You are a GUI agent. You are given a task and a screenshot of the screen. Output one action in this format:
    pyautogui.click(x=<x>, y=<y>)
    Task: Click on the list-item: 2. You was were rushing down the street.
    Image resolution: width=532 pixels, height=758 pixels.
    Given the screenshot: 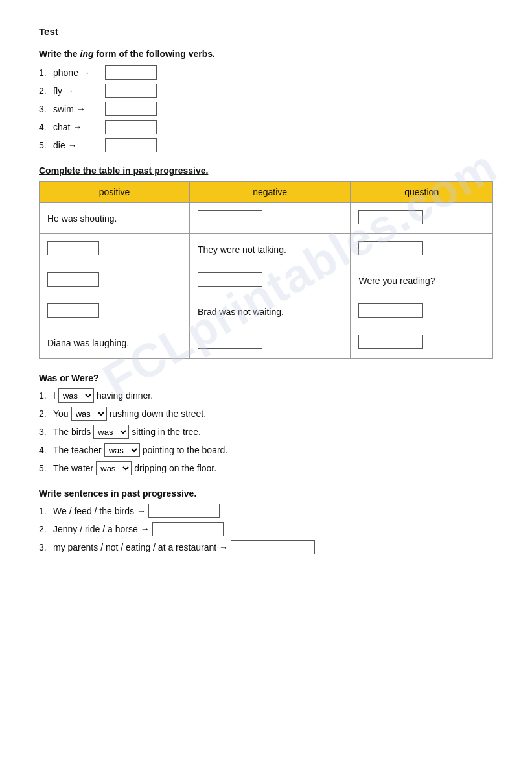 What is the action you would take?
    pyautogui.click(x=266, y=414)
    